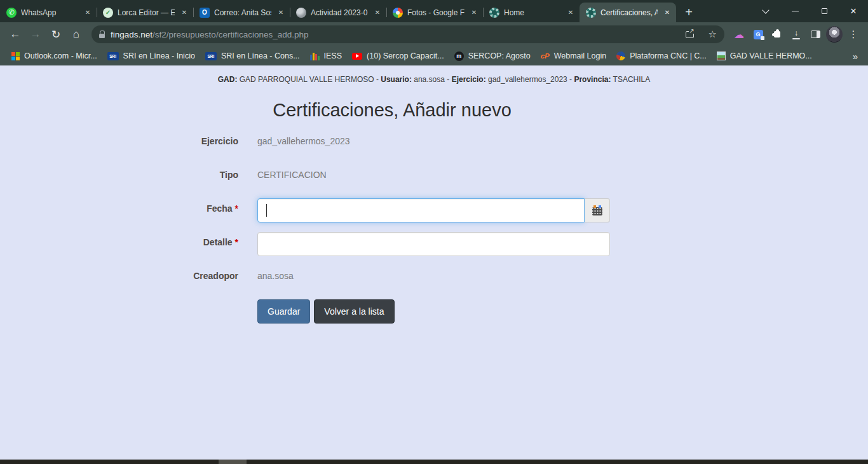  Describe the element at coordinates (421, 210) in the screenshot. I see `fecha-input` at that location.